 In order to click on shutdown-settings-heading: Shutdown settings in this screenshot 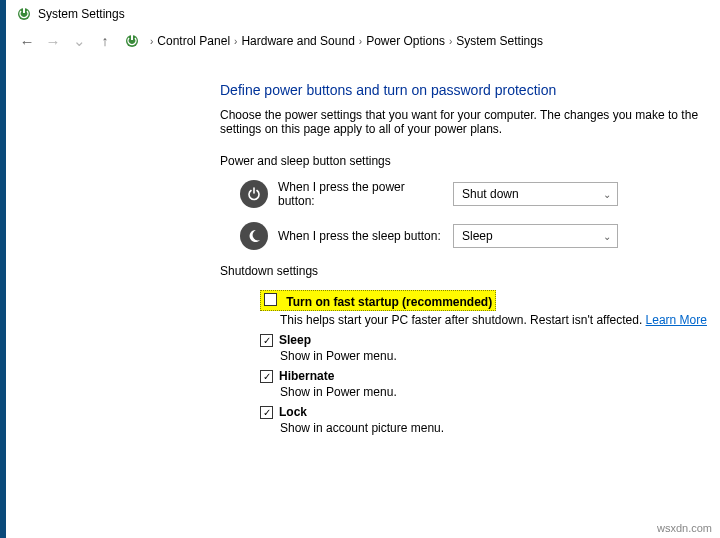, I will do `click(465, 271)`.